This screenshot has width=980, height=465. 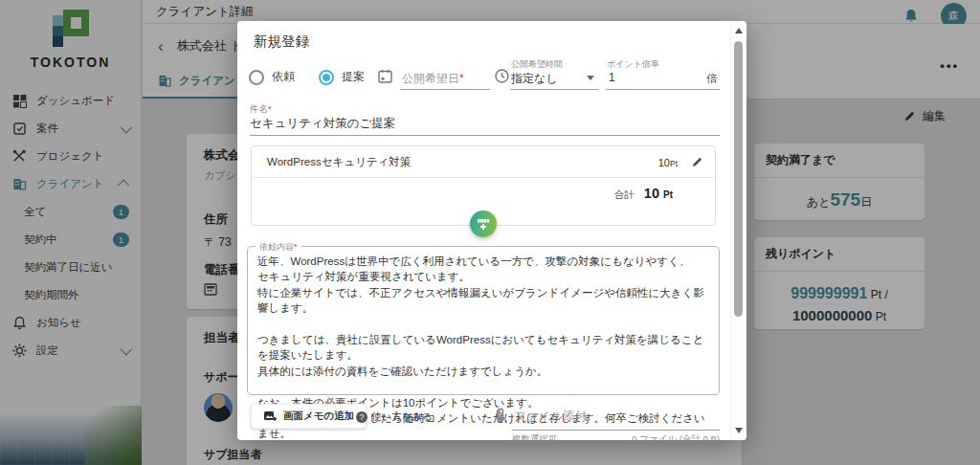 I want to click on item-row: WordPressセキュリティ対策 10Pt, so click(x=483, y=163).